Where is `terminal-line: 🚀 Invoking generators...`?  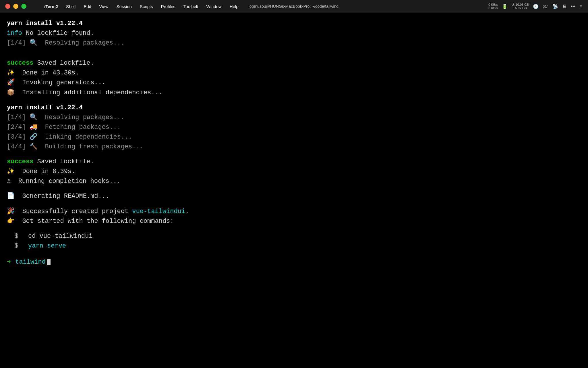
terminal-line: 🚀 Invoking generators... is located at coordinates (294, 83).